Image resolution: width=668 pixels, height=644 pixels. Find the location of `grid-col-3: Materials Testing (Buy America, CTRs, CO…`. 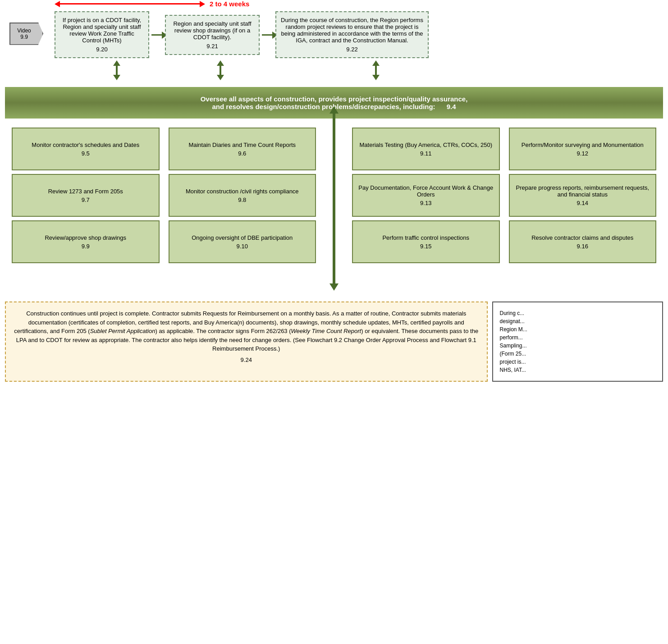

grid-col-3: Materials Testing (Buy America, CTRs, CO… is located at coordinates (426, 196).